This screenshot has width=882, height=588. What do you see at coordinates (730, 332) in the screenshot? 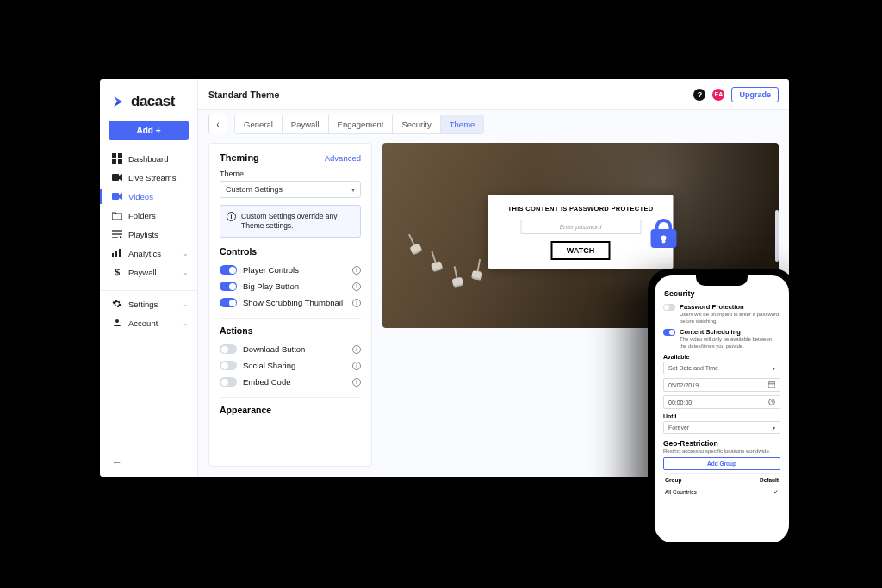
I see `toggle-title: Content Scheduling` at bounding box center [730, 332].